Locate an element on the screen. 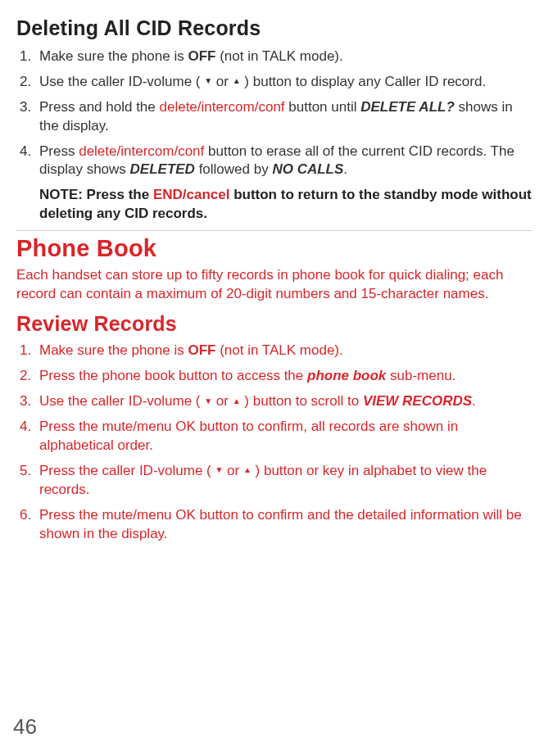 Image resolution: width=553 pixels, height=756 pixels. text-bold-italic: phone book is located at coordinates (347, 375).